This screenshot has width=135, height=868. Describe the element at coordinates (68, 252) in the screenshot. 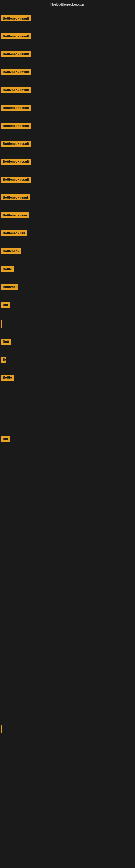

I see `list-item: Bottleneck` at that location.